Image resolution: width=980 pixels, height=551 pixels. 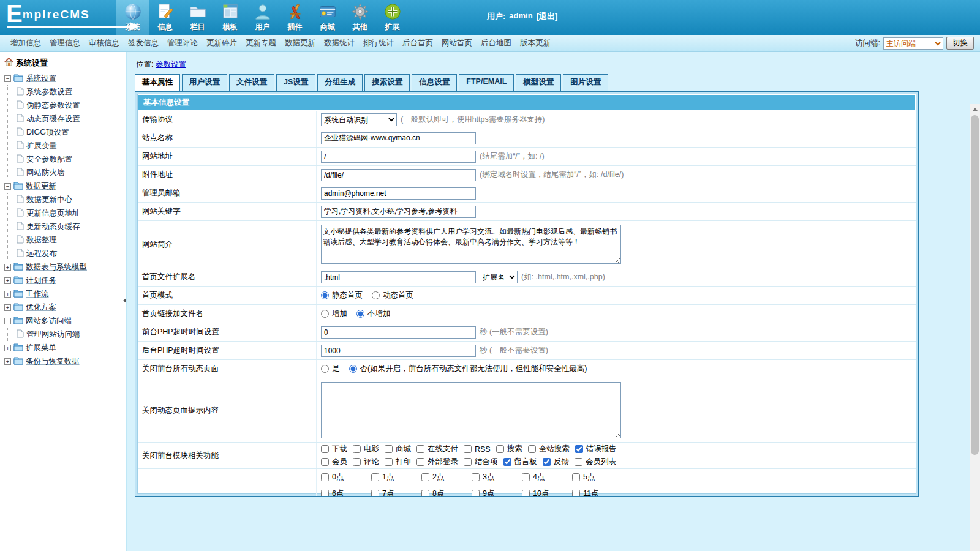 What do you see at coordinates (548, 17) in the screenshot?
I see `logout-link: [退出]` at bounding box center [548, 17].